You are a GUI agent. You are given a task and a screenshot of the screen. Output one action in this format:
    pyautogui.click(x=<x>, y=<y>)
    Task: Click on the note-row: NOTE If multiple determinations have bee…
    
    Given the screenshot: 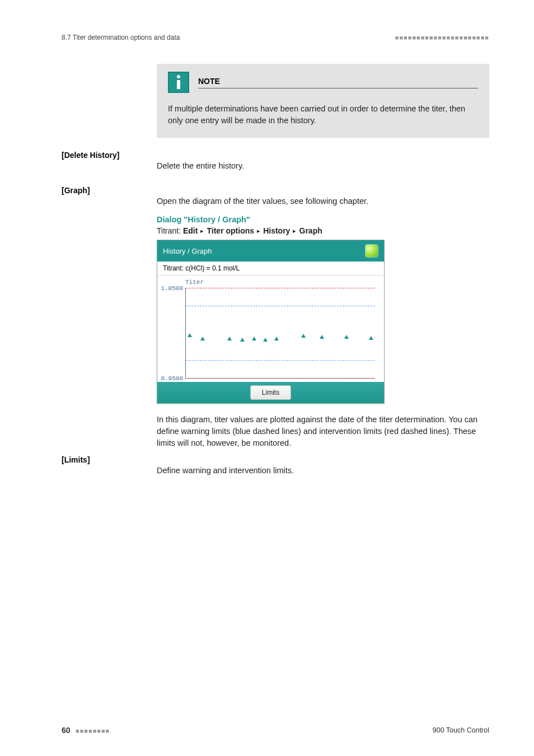 What is the action you would take?
    pyautogui.click(x=275, y=107)
    